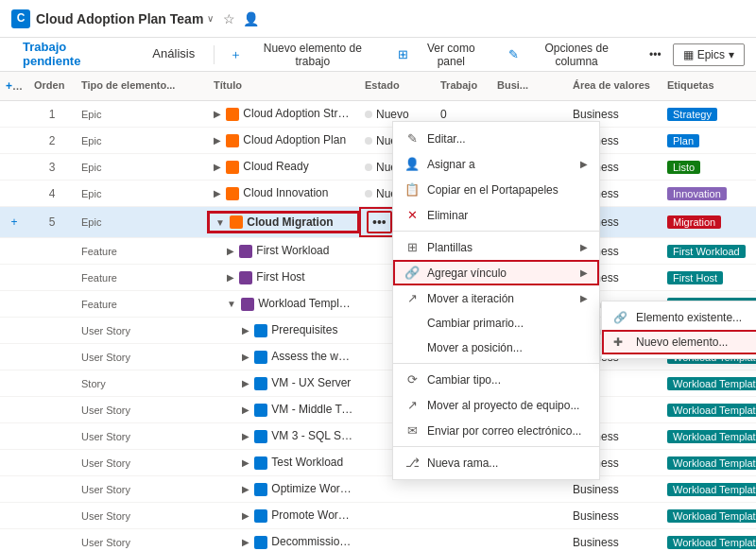  I want to click on add-icon: +, so click(14, 86).